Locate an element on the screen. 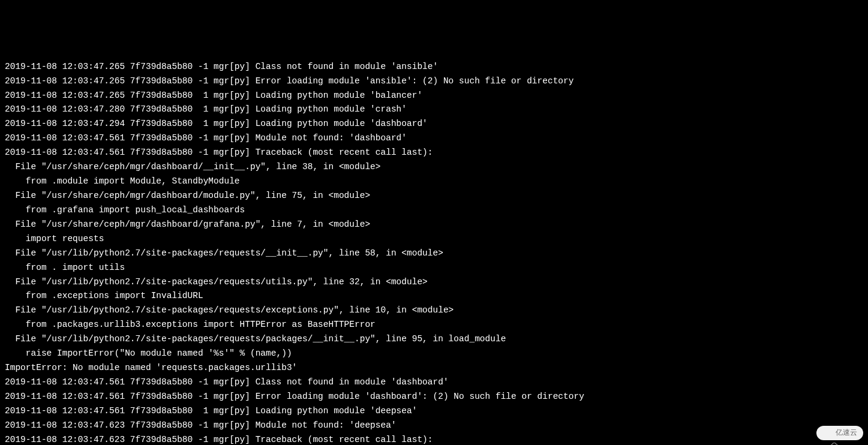 The height and width of the screenshot is (445, 868). cloud-icon is located at coordinates (828, 433).